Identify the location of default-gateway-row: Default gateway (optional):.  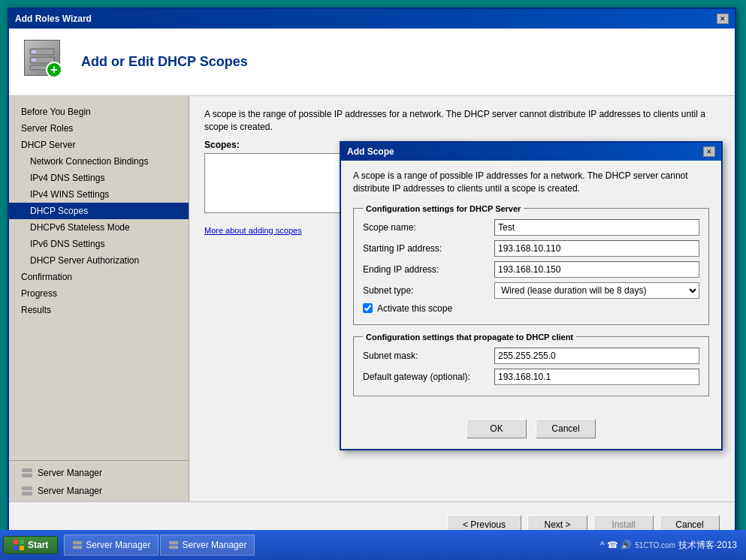
(531, 377).